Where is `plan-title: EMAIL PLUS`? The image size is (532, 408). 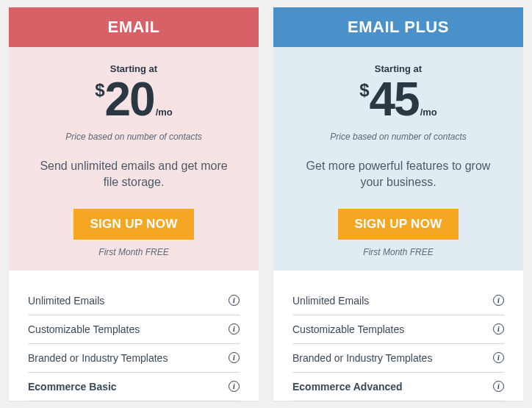 plan-title: EMAIL PLUS is located at coordinates (398, 27).